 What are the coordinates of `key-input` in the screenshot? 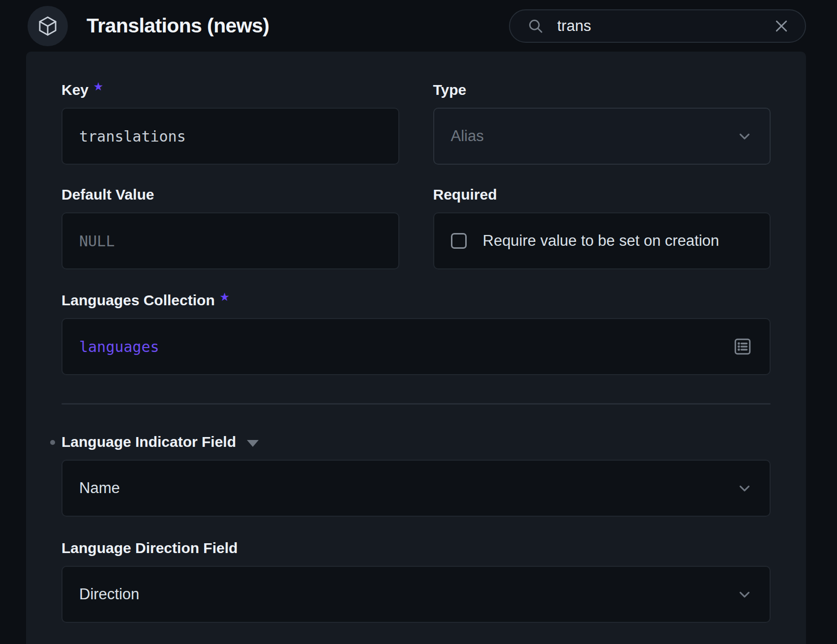 It's located at (230, 137).